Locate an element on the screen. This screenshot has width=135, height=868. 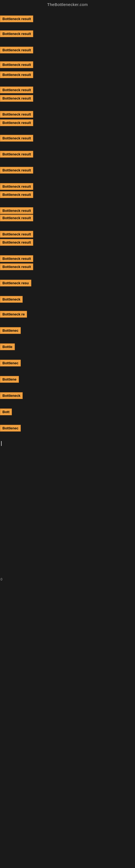
bottleneck-badge: Bottleneck resu is located at coordinates (15, 283).